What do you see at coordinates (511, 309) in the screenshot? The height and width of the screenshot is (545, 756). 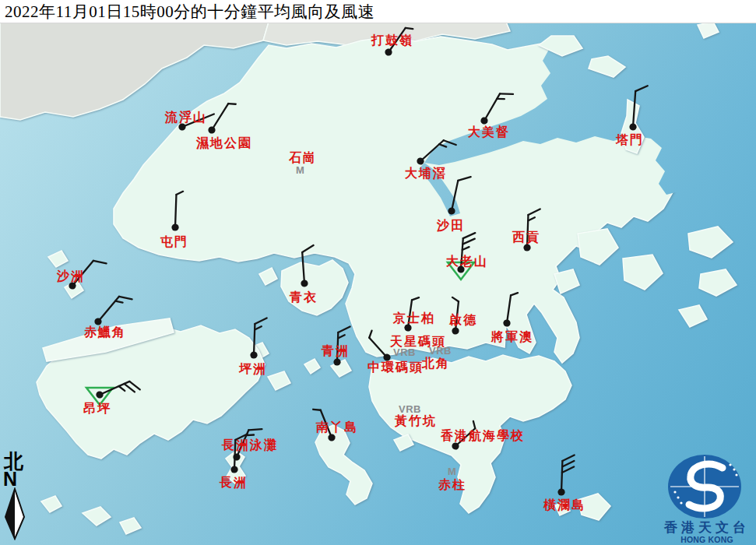 I see `wind-barb-tseung-kwan-o` at bounding box center [511, 309].